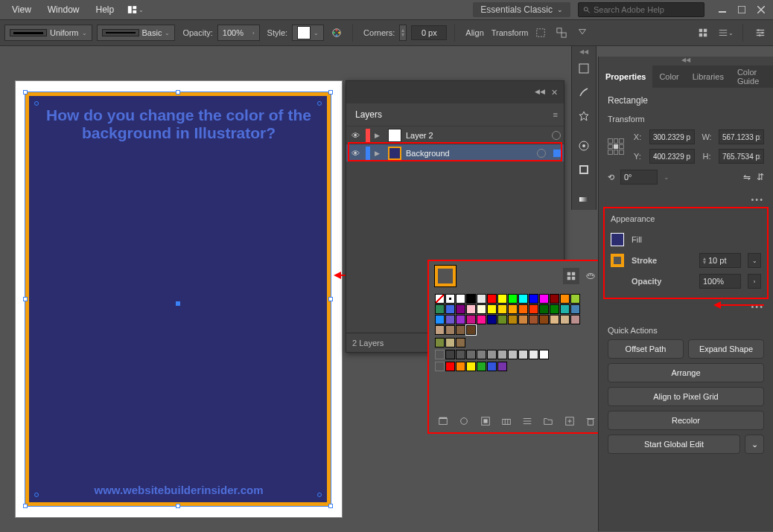 This screenshot has height=532, width=773. I want to click on recolor-artwork-icon, so click(337, 33).